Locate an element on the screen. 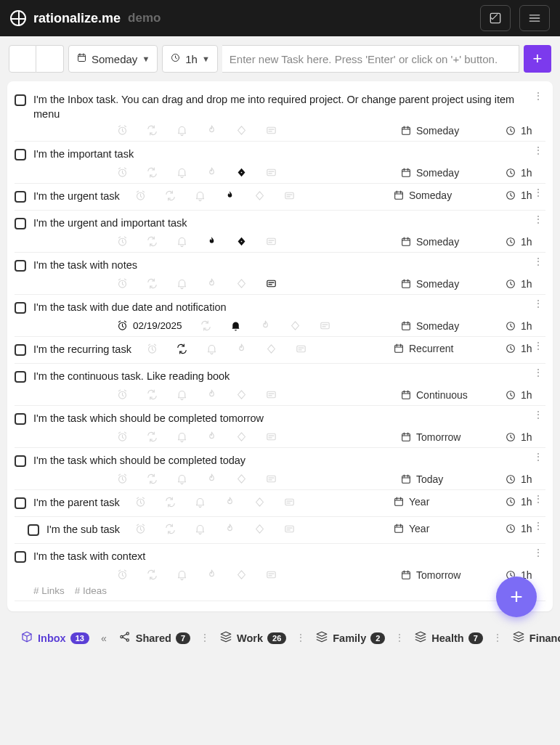 The width and height of the screenshot is (560, 745). schedule-dropdown: Someday ▼ is located at coordinates (113, 59).